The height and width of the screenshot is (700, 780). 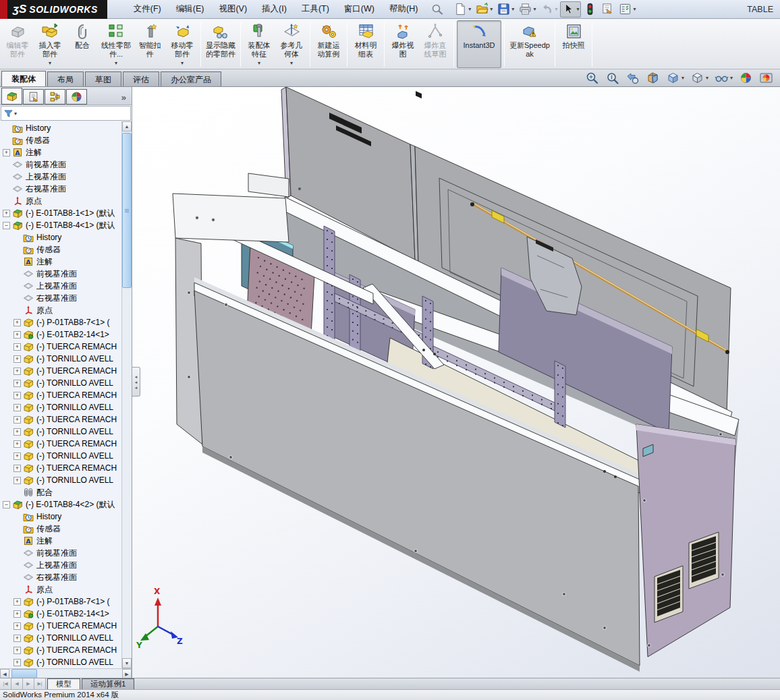 What do you see at coordinates (127, 395) in the screenshot?
I see `tree-vertical-scrollbar: ▲ ▼` at bounding box center [127, 395].